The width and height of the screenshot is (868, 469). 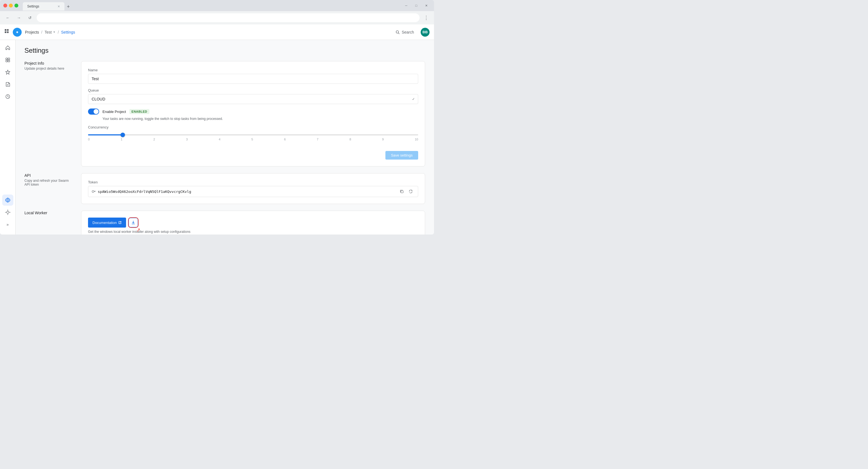 What do you see at coordinates (140, 112) in the screenshot?
I see `enabled-badge: ENABLED` at bounding box center [140, 112].